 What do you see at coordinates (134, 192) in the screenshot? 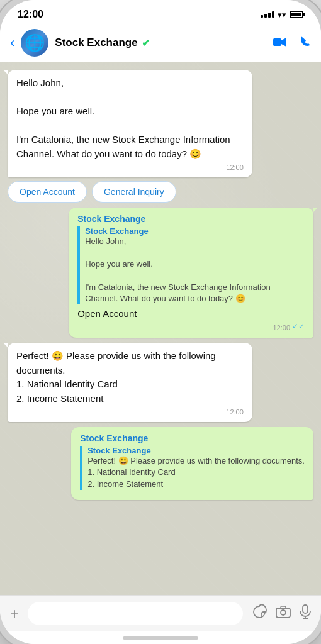
I see `general-inquiry-button: General Inquiry` at bounding box center [134, 192].